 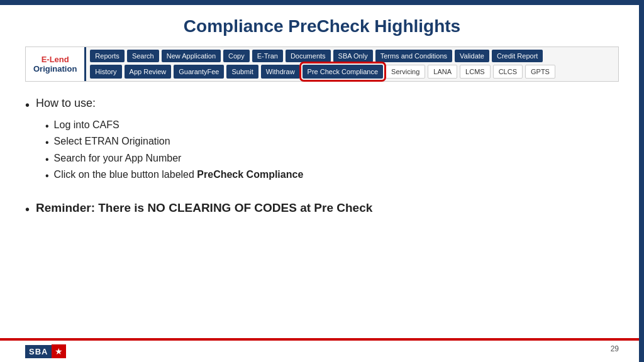 What do you see at coordinates (615, 349) in the screenshot?
I see `page-number: 29` at bounding box center [615, 349].